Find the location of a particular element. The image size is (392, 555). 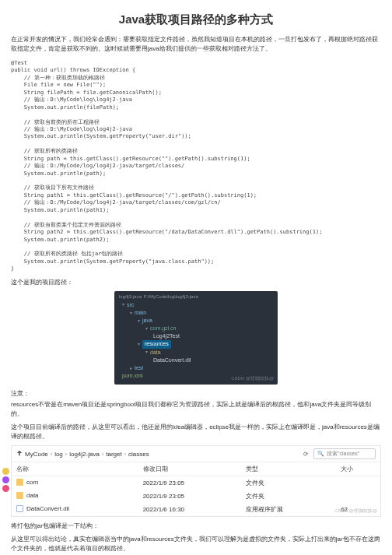

tree-file-pom: pom.xml is located at coordinates (132, 376).